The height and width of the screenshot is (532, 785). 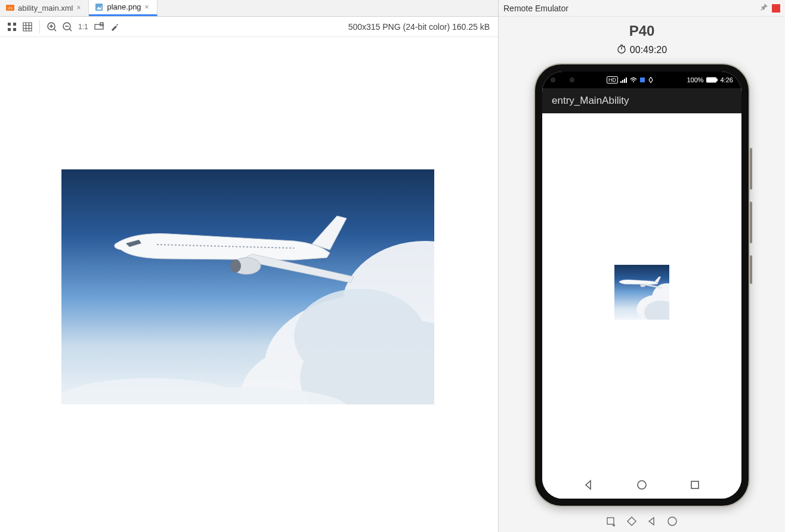 What do you see at coordinates (602, 80) in the screenshot?
I see `status-left: HD` at bounding box center [602, 80].